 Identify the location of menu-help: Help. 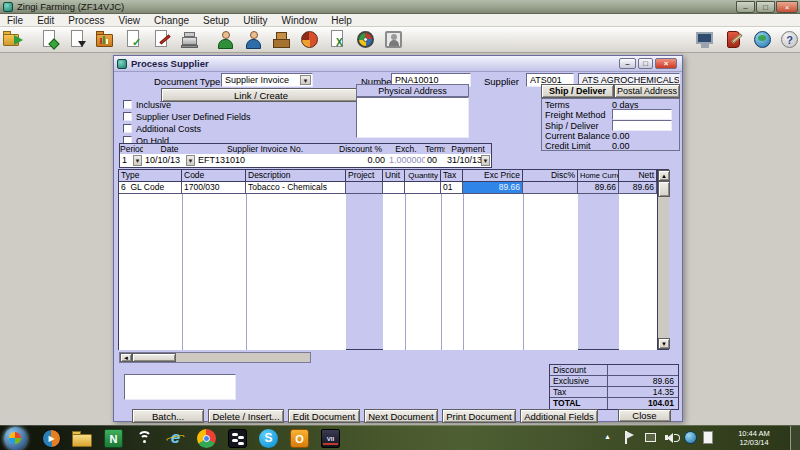
(342, 20).